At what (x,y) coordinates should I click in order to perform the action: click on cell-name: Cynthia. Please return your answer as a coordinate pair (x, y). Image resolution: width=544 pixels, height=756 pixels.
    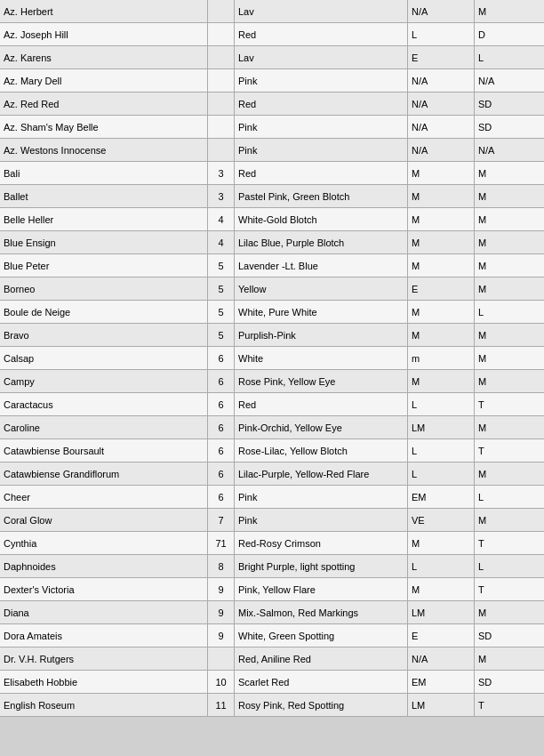
    Looking at the image, I should click on (104, 543).